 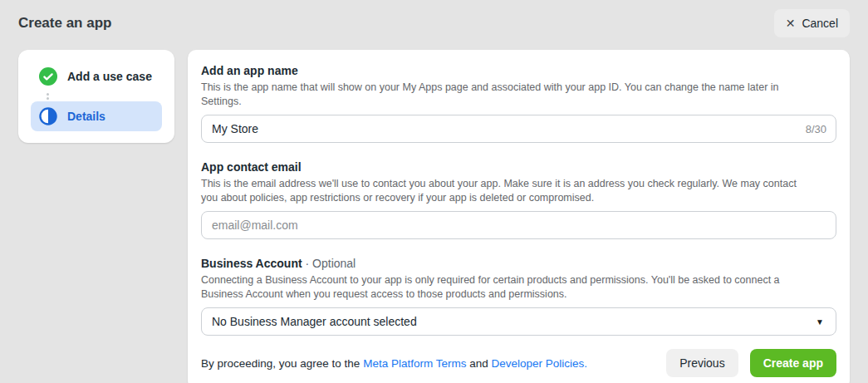 I want to click on check-circle-icon, so click(x=48, y=76).